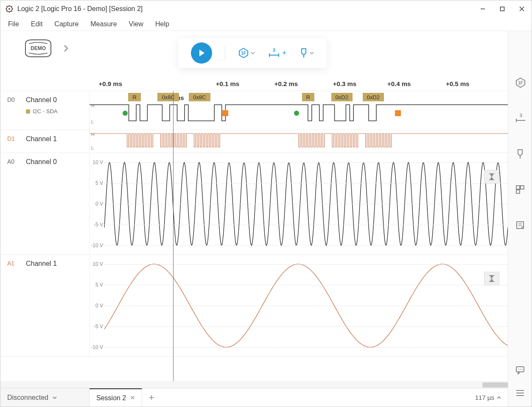  Describe the element at coordinates (457, 84) in the screenshot. I see `time-tick: +0.5 ms` at that location.